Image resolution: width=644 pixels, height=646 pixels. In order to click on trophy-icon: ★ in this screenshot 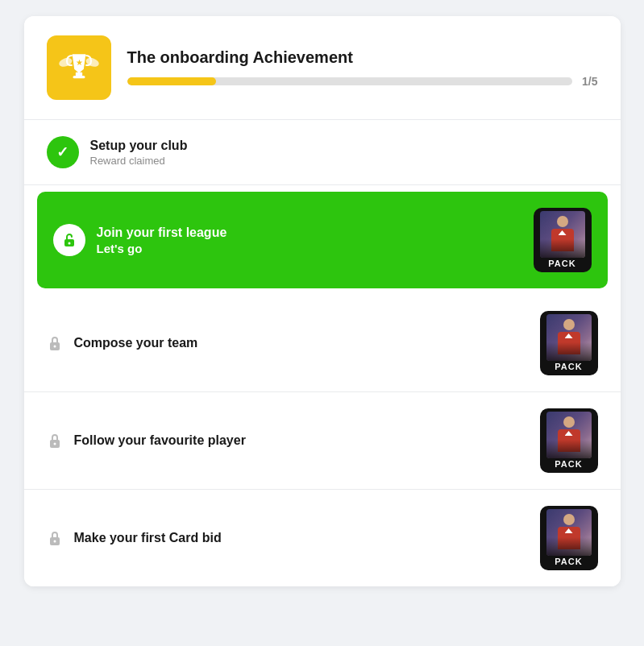, I will do `click(79, 68)`.